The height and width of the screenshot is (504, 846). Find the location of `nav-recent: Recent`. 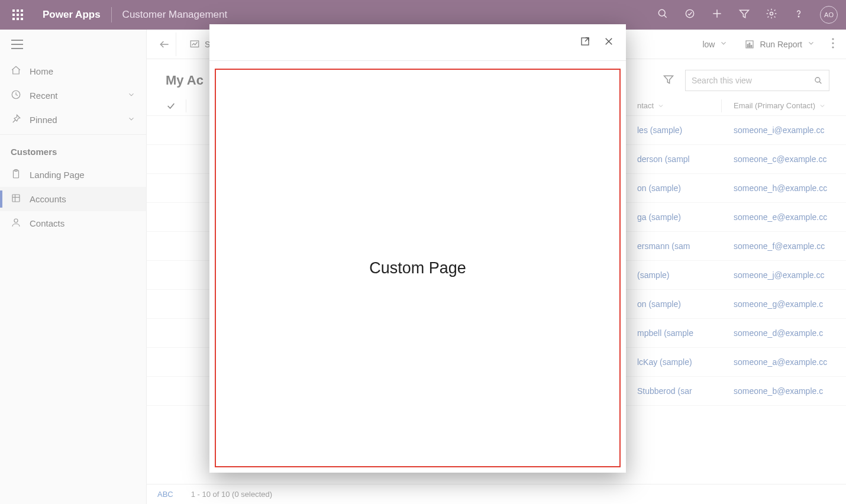

nav-recent: Recent is located at coordinates (73, 96).